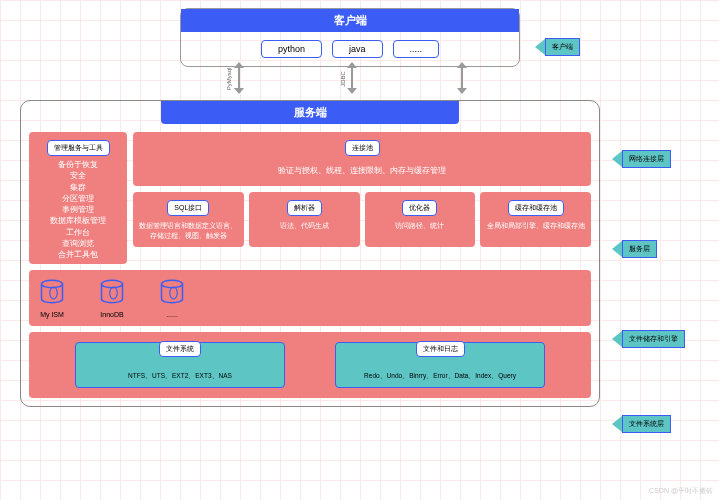 The width and height of the screenshot is (719, 500). I want to click on client-item: python, so click(292, 49).